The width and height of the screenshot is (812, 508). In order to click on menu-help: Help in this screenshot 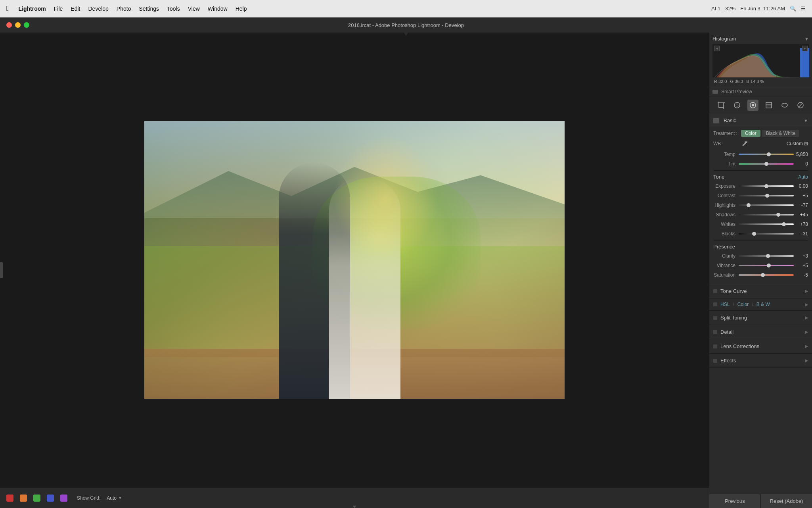, I will do `click(241, 9)`.